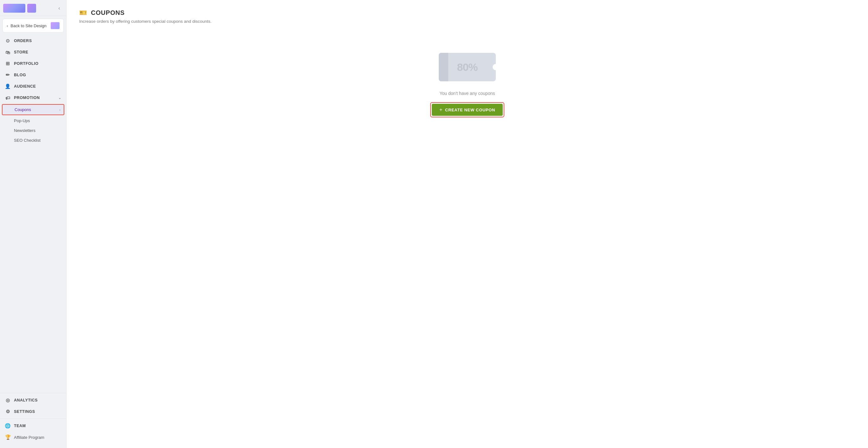 The image size is (868, 448). Describe the element at coordinates (33, 8) in the screenshot. I see `sidebar-header: ‹` at that location.